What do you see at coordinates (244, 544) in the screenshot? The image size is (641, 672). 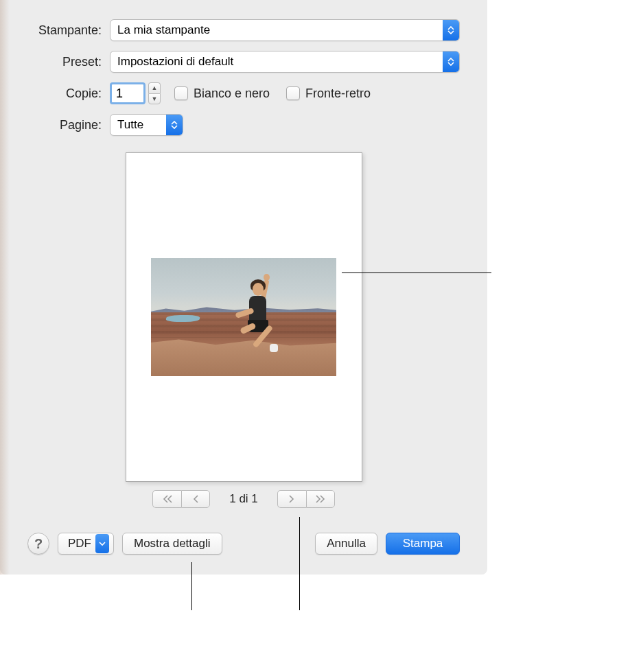 I see `dialog-button-bar: ? PDF Mostra dettagli Annulla Stampa` at bounding box center [244, 544].